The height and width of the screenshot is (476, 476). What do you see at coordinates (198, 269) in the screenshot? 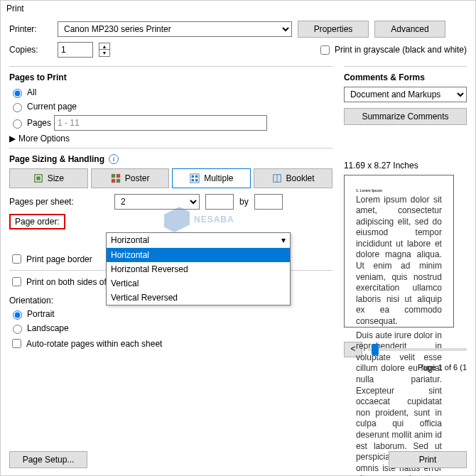
I see `page-order-dropdown: Horizontal ▾ Horizontal Horizontal Rever…` at bounding box center [198, 269].